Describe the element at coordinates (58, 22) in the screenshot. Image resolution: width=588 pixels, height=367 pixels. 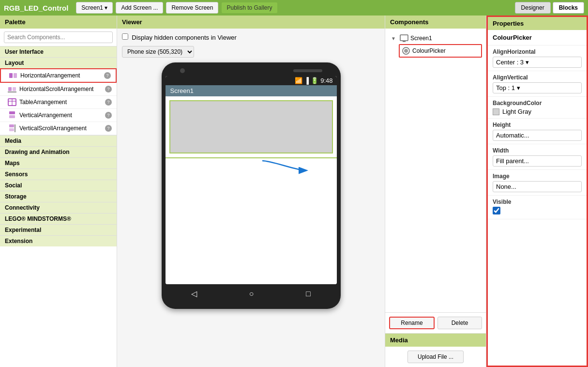
I see `palette-title: Palette` at that location.